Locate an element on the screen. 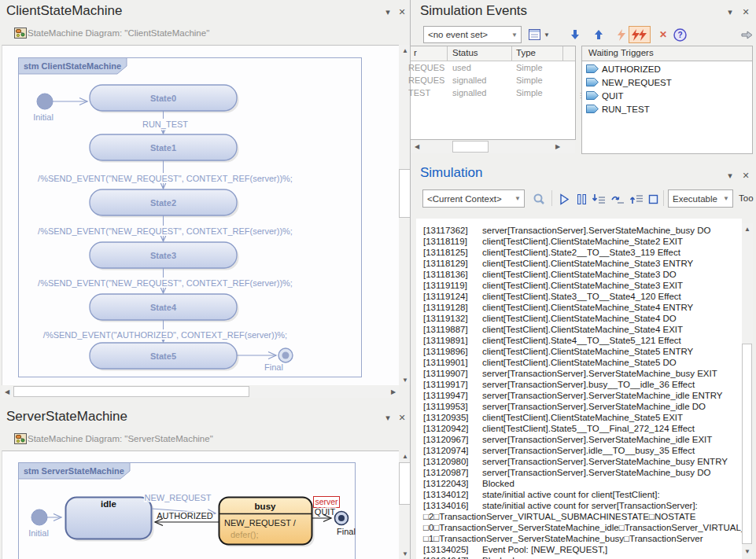 The image size is (756, 559). column-header: Type is located at coordinates (526, 53).